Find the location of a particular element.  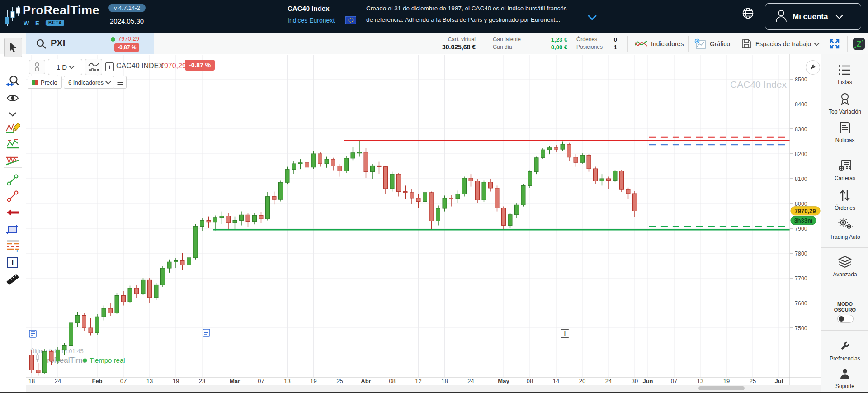

eu-flag-icon is located at coordinates (351, 21).